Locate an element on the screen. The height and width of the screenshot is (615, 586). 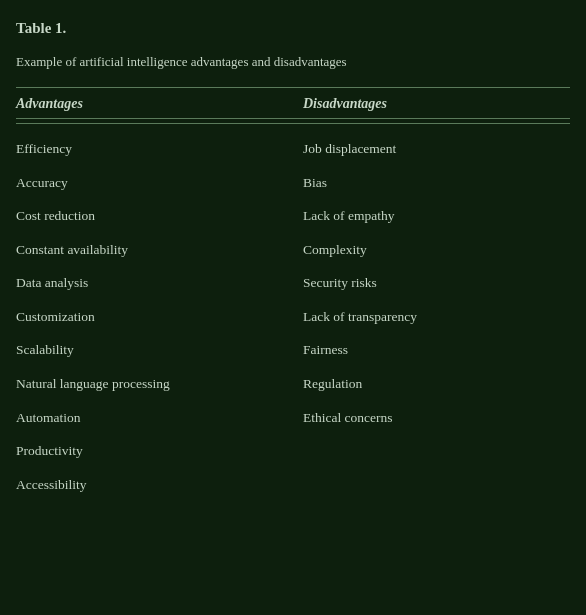
advantage-item: Automation is located at coordinates (150, 418).